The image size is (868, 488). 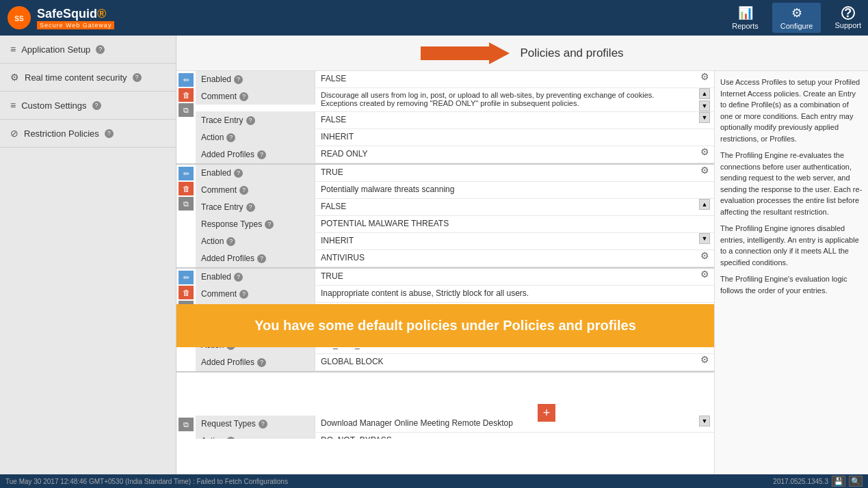 I want to click on right-panel-para-3: The Profiling Engine ignores disabled en…, so click(x=791, y=245).